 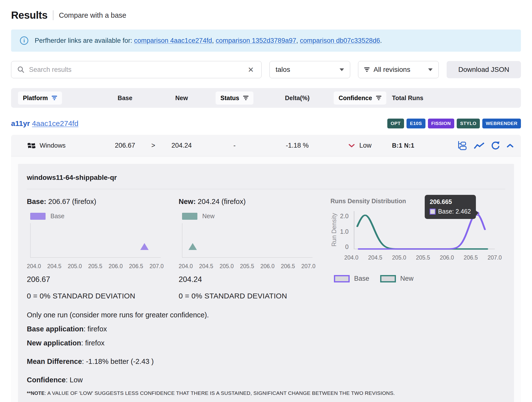 What do you see at coordinates (441, 124) in the screenshot?
I see `tag-fission: FISSION` at bounding box center [441, 124].